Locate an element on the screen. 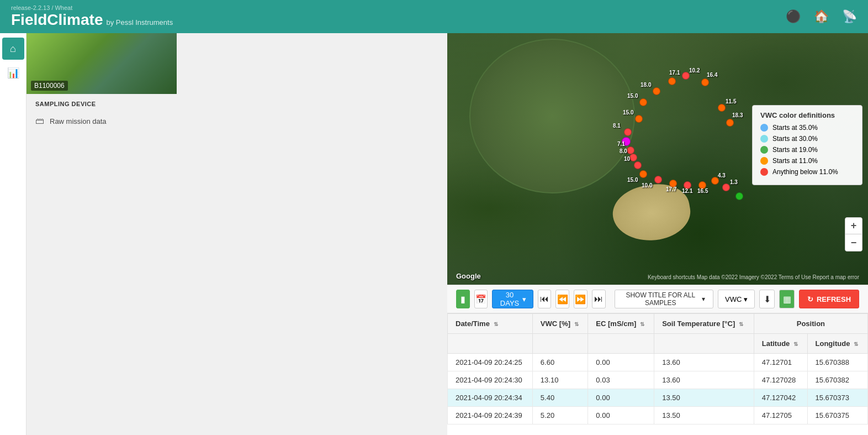 The height and width of the screenshot is (435, 868). table-cell: 2021-04-09 20:24:30 is located at coordinates (490, 380).